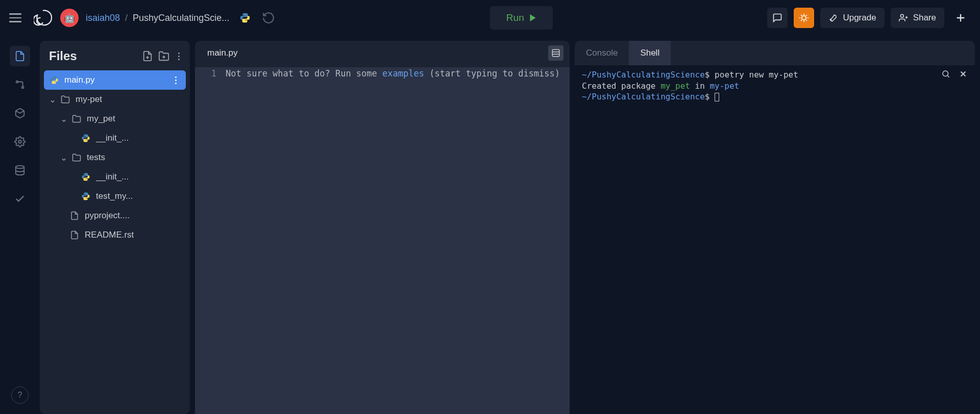  What do you see at coordinates (20, 170) in the screenshot?
I see `rail-database` at bounding box center [20, 170].